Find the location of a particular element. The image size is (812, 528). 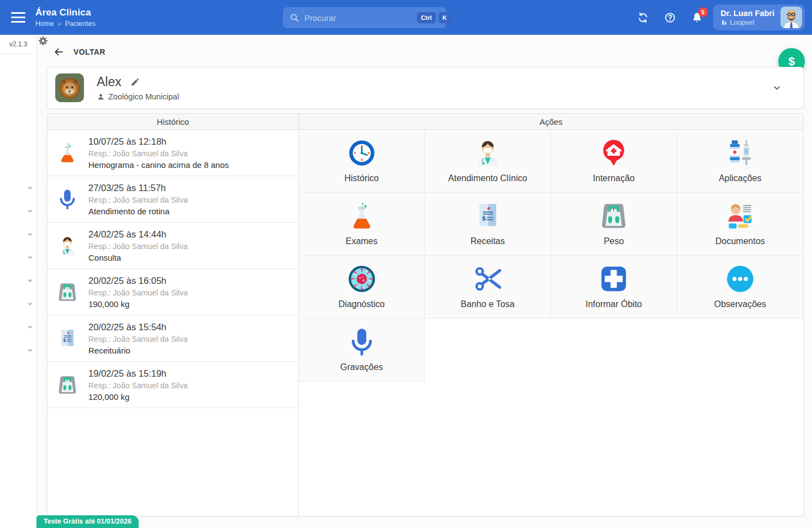

arrow-left-icon is located at coordinates (59, 52).